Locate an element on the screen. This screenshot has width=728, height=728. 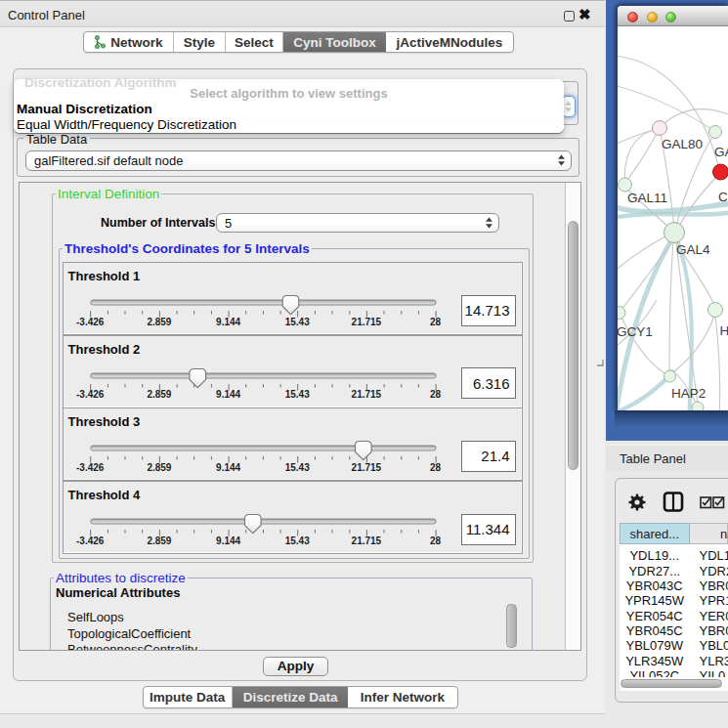
svg-text: HAP2 is located at coordinates (688, 393).